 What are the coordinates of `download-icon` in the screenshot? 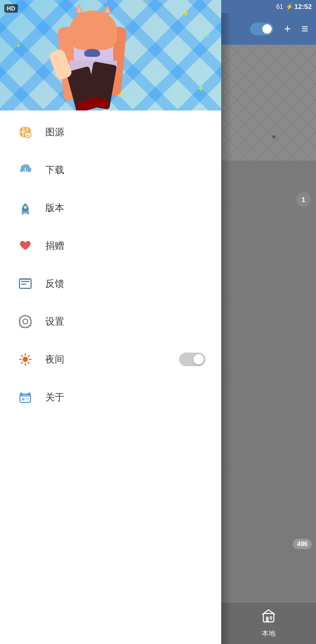 It's located at (25, 170).